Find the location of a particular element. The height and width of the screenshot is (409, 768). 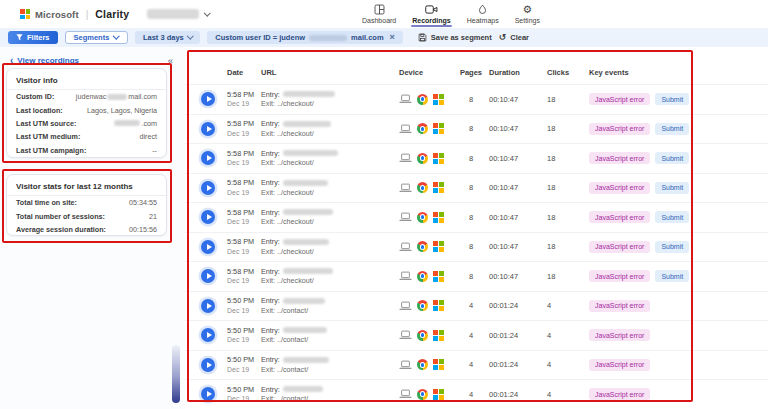

save-as-segment-button: Save as segment is located at coordinates (455, 38).